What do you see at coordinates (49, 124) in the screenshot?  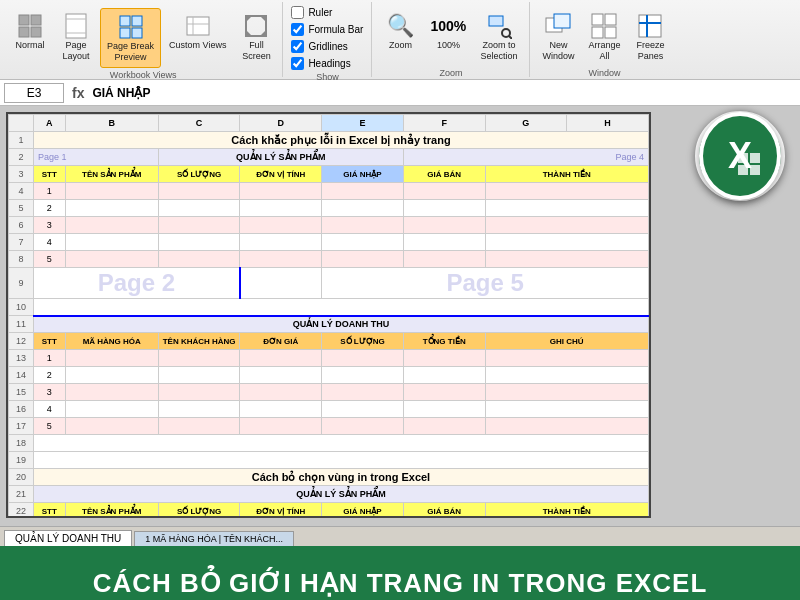 I see `col-header-a: A` at bounding box center [49, 124].